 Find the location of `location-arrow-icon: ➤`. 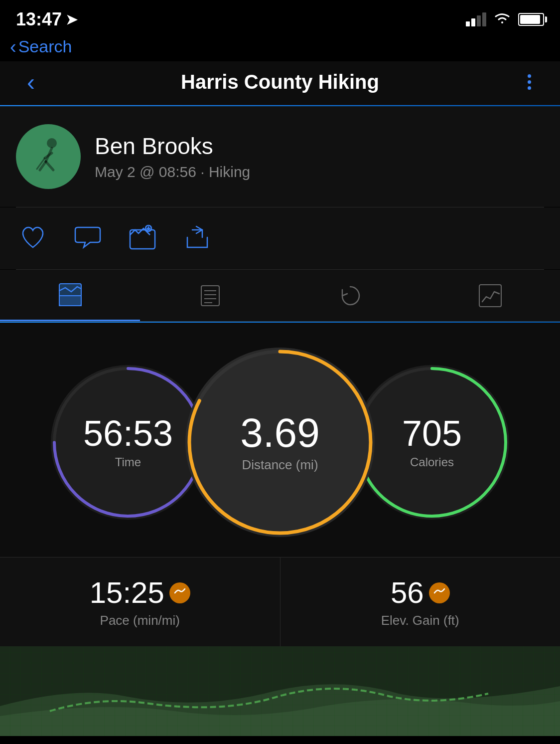

location-arrow-icon: ➤ is located at coordinates (72, 20).